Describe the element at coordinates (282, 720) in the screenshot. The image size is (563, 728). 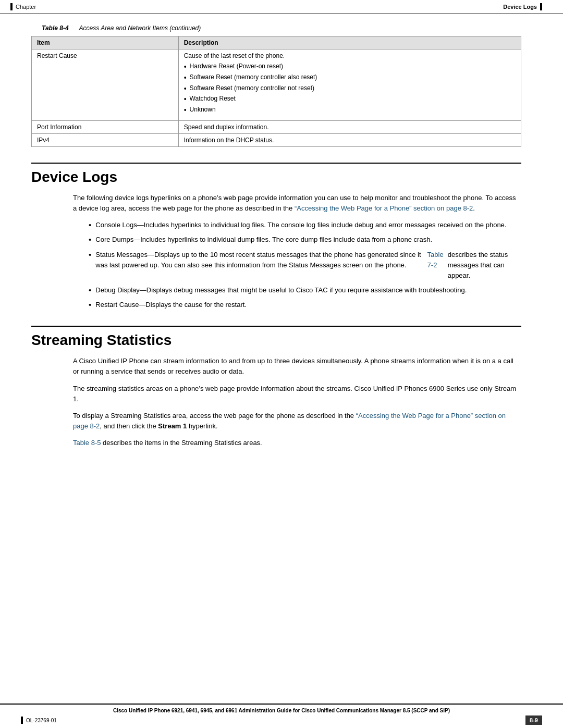
I see `footer-bottom: OL-23769-01 8-9` at that location.